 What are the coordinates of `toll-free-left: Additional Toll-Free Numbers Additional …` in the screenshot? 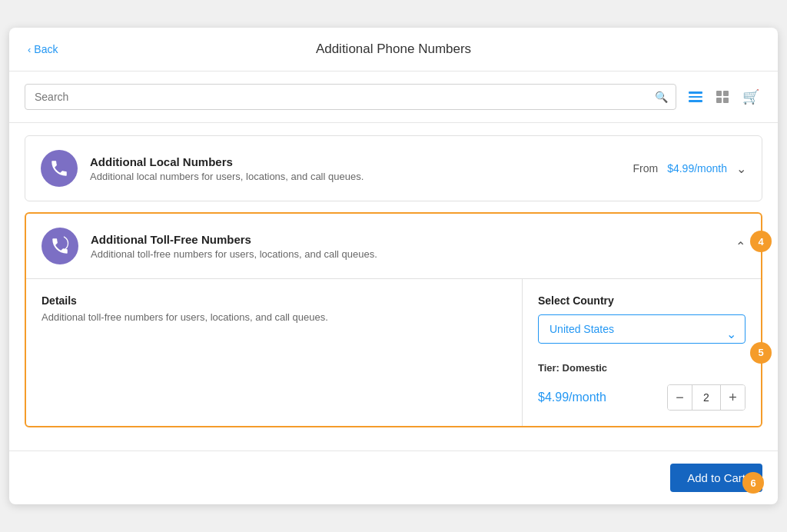 It's located at (209, 246).